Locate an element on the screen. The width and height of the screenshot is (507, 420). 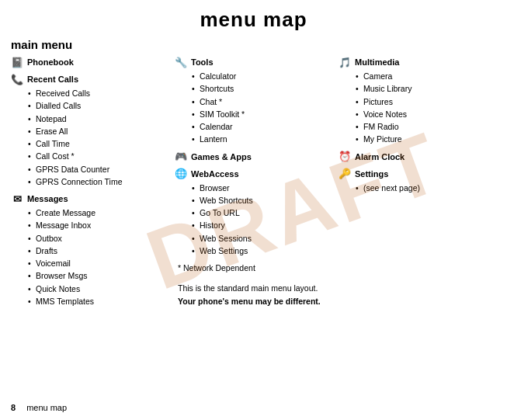
group-alarm-clock: ⏰ Alarm Clock is located at coordinates (418, 157).